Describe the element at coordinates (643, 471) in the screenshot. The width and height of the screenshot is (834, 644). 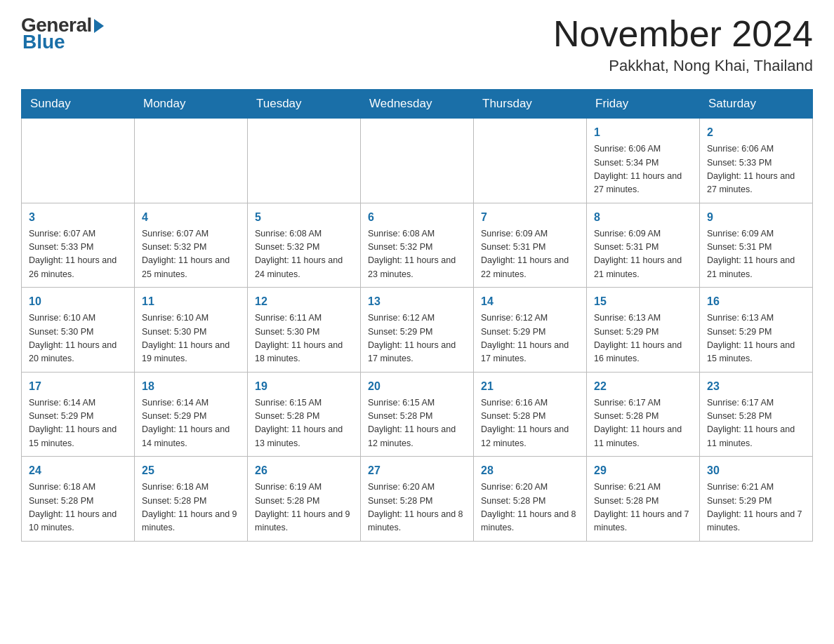
I see `day-number: 29` at that location.